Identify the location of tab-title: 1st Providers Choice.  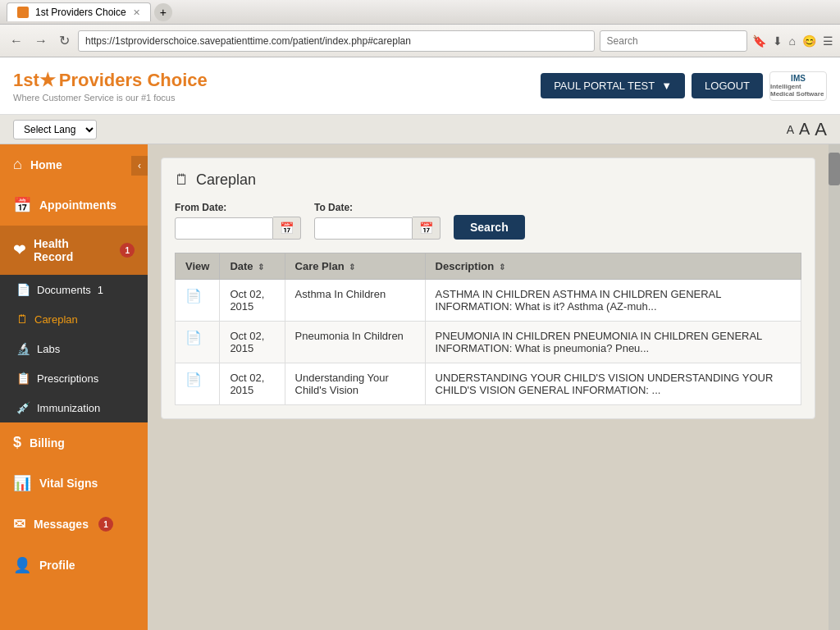
(80, 12).